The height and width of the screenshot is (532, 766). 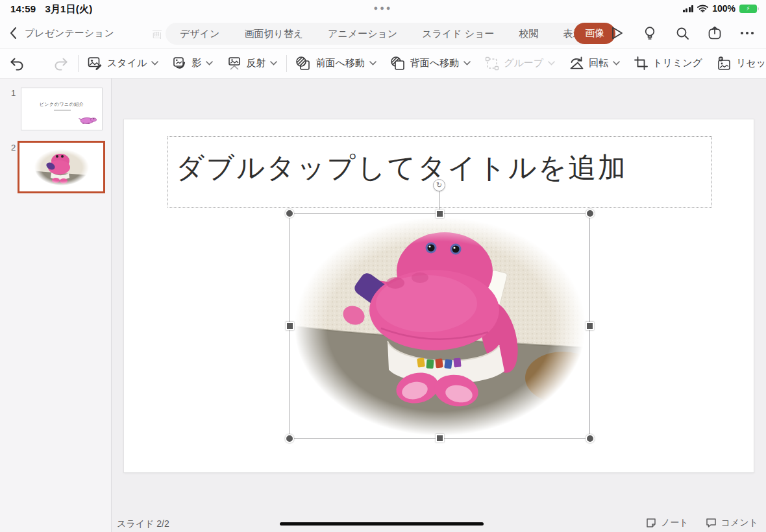 I want to click on shadow-label: 影, so click(x=196, y=64).